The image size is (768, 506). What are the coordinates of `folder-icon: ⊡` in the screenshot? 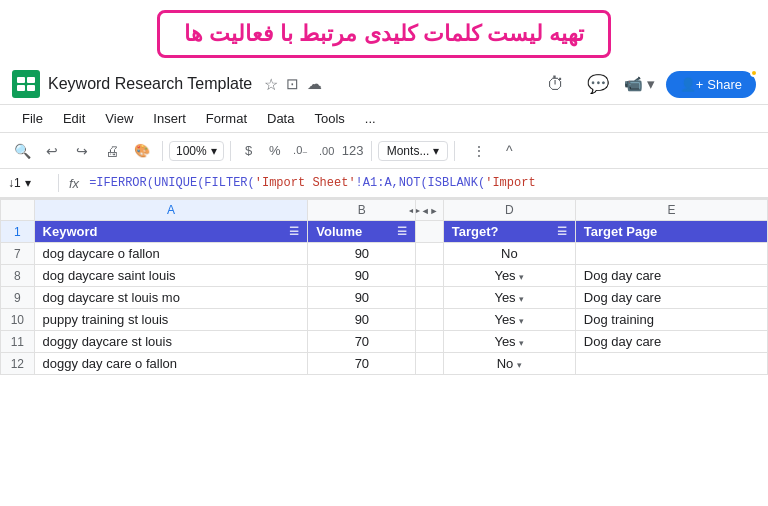 It's located at (292, 84).